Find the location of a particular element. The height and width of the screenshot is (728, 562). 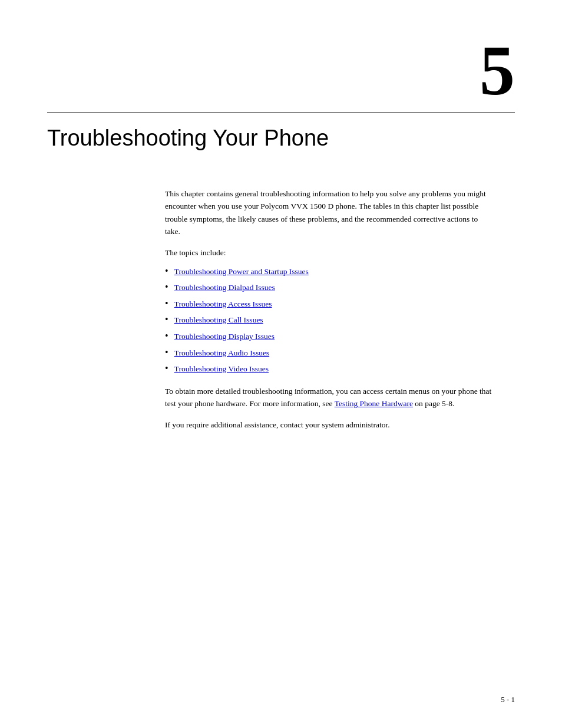

list-item: • Troubleshooting Video Issues is located at coordinates (330, 369).